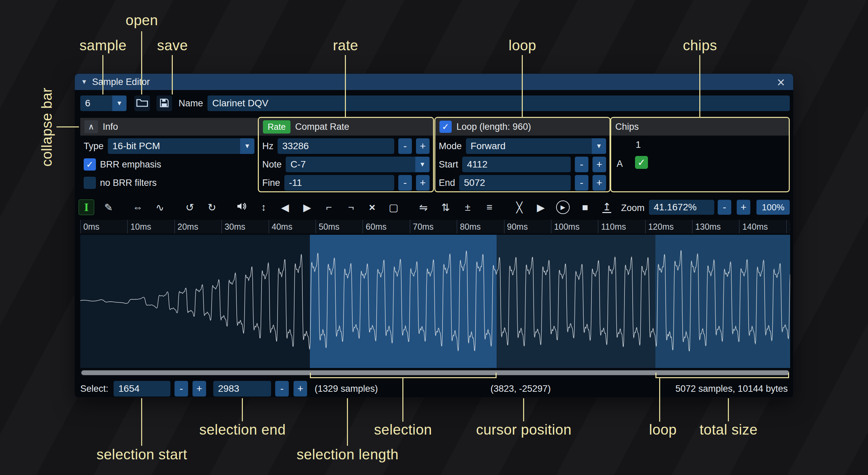  Describe the element at coordinates (607, 207) in the screenshot. I see `create-wavetable-button: ↥` at that location.